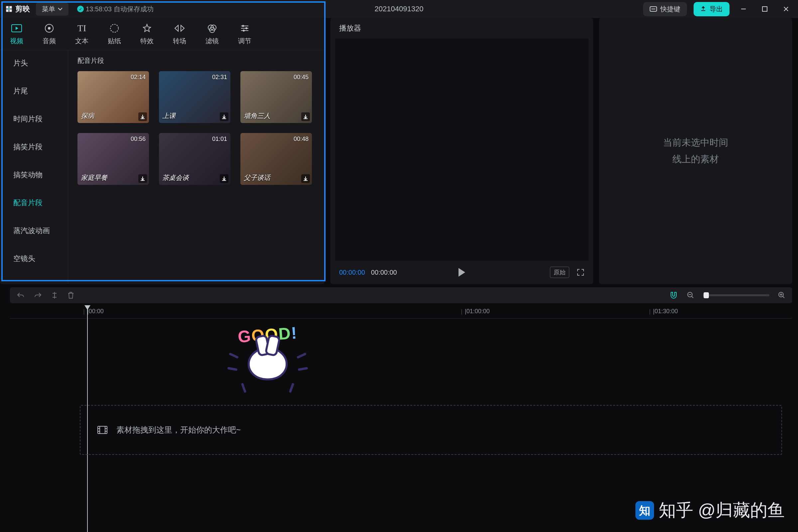 This screenshot has height=532, width=798. What do you see at coordinates (276, 159) in the screenshot?
I see `clip-item: 00:48父子谈话` at bounding box center [276, 159].